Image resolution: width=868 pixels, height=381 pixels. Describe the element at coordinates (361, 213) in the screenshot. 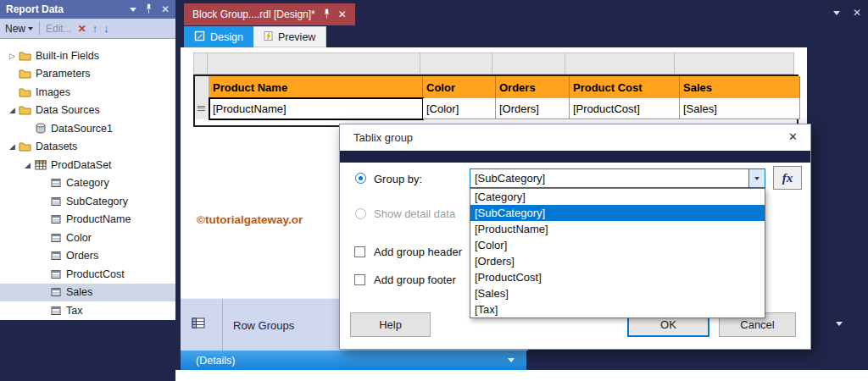

I see `show-detail-radio` at that location.